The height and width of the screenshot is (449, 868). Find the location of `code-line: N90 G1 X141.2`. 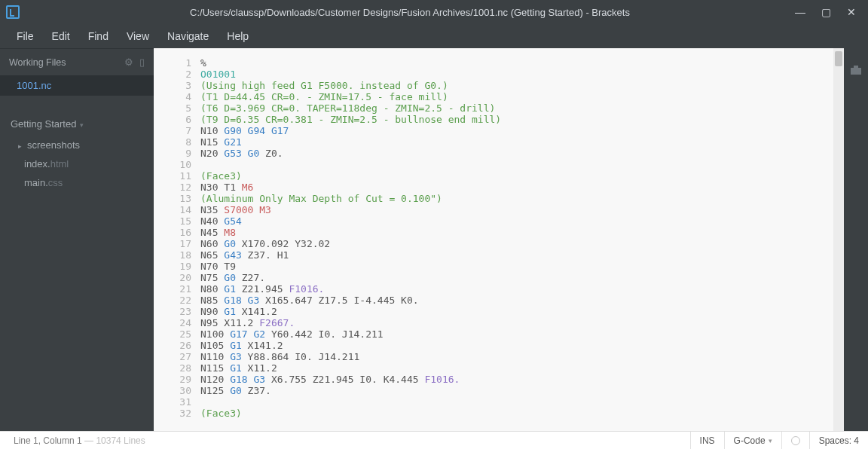

code-line: N90 G1 X141.2 is located at coordinates (522, 312).